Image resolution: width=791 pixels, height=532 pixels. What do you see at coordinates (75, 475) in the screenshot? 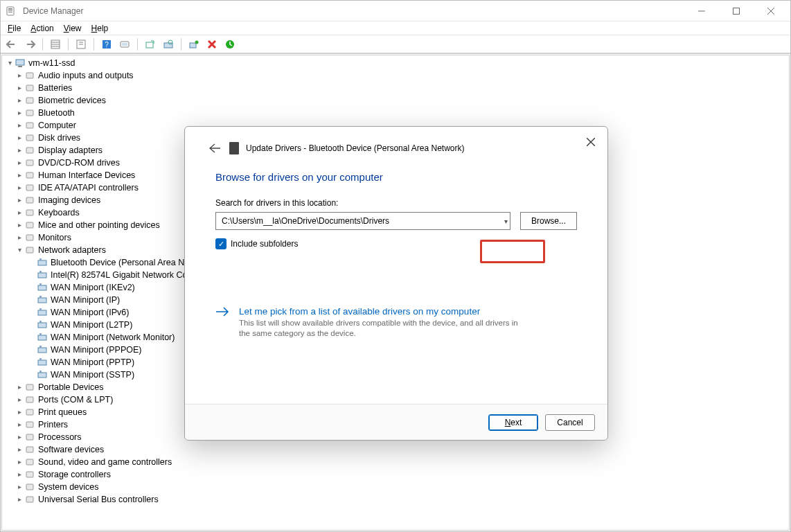
I see `tree-label: Storage controllers` at bounding box center [75, 475].